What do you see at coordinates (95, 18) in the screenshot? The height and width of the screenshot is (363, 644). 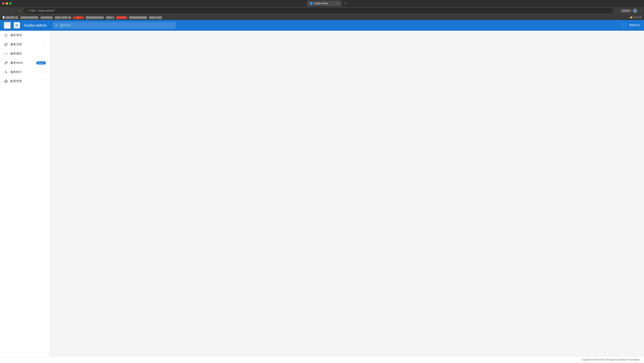 I see `bookmark-6: ████████████` at bounding box center [95, 18].